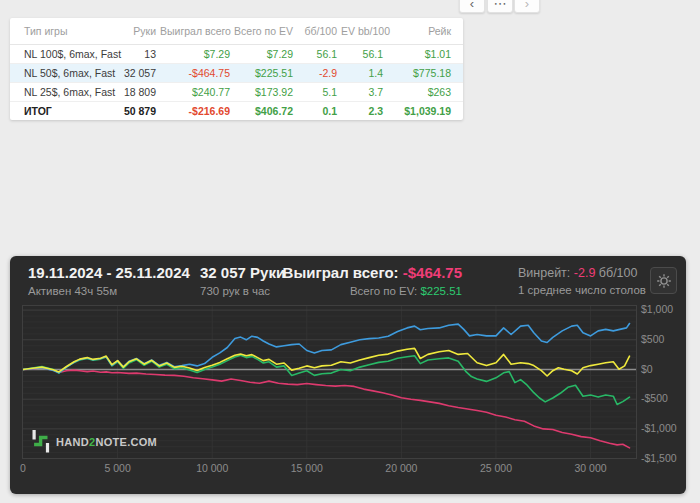  I want to click on col-header-rake: Рейк, so click(424, 31).